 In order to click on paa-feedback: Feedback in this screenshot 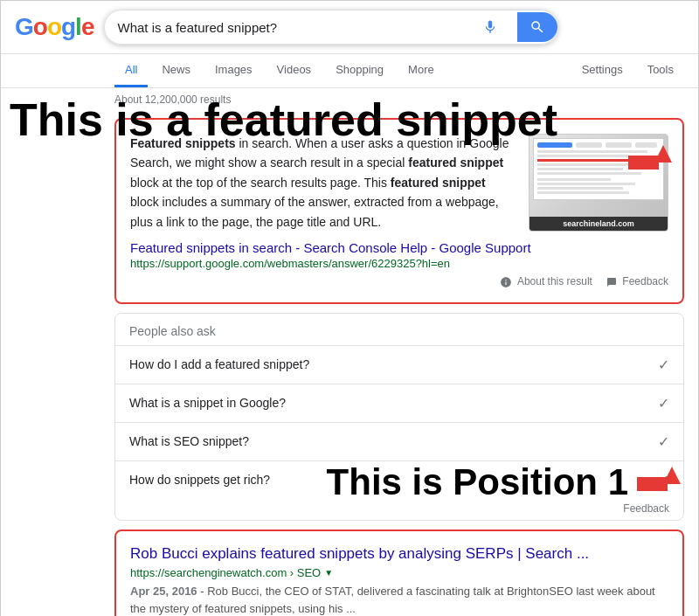, I will do `click(399, 509)`.